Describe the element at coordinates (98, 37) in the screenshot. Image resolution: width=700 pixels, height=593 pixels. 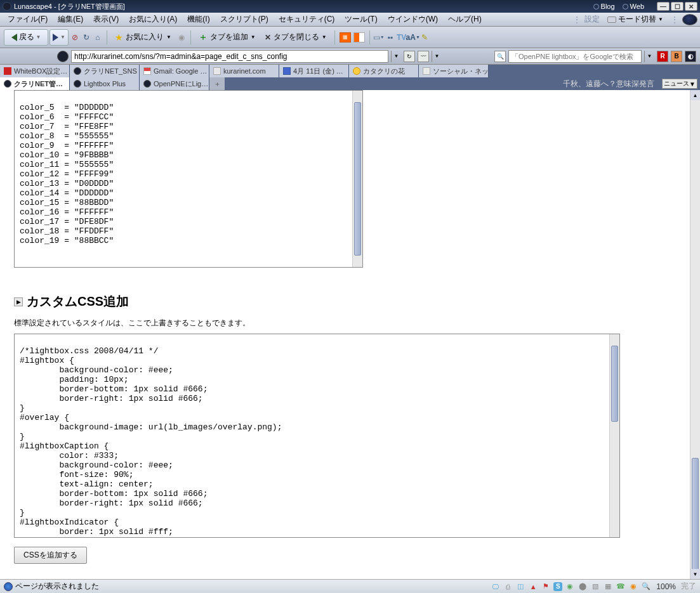
I see `home-button: ⌂` at that location.